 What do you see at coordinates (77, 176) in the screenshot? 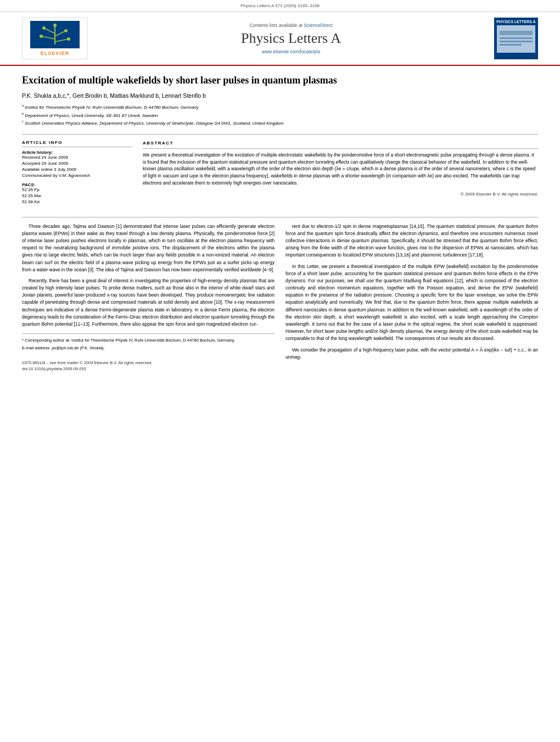
I see `communicated-by: Communicated by V.M. Agranovich` at bounding box center [77, 176].